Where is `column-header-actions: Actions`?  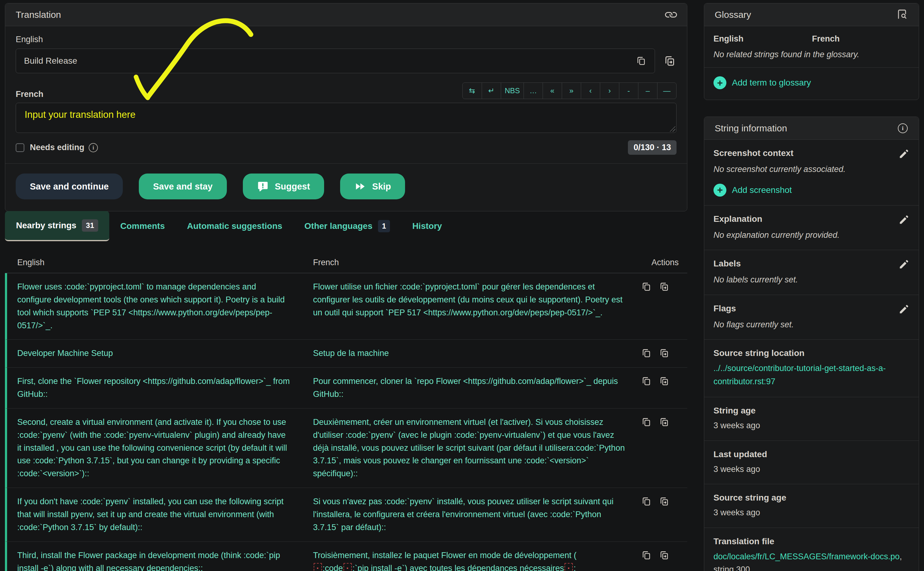 column-header-actions: Actions is located at coordinates (664, 263).